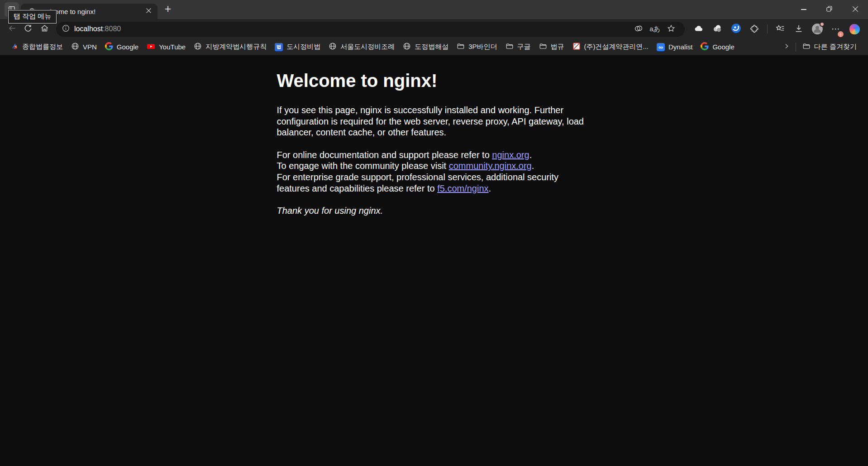 The height and width of the screenshot is (466, 868). I want to click on f5-com-nginx-link: f5.com/nginx, so click(463, 188).